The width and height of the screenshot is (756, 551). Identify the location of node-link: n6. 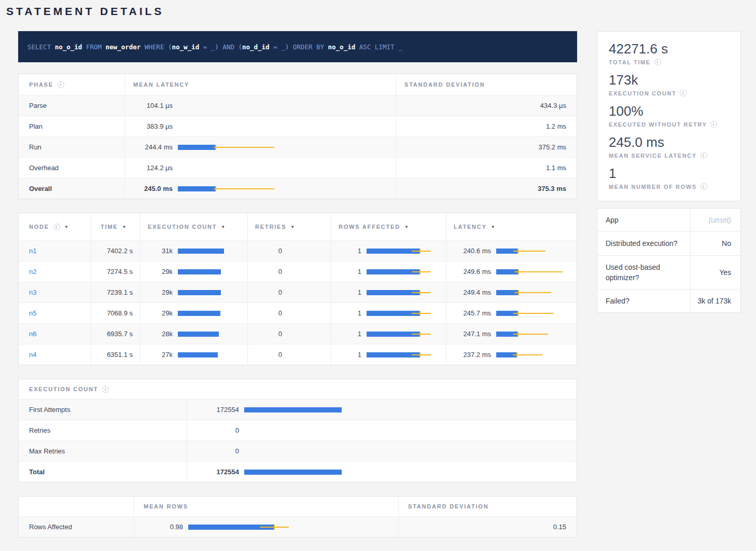
(33, 334).